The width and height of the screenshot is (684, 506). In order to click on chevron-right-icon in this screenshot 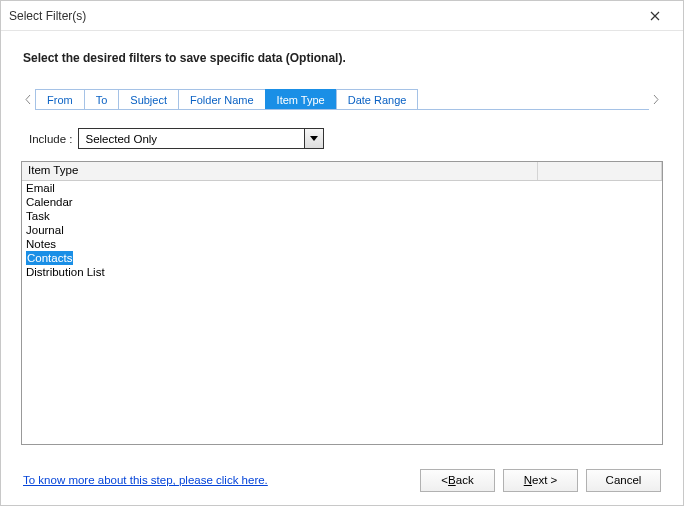, I will do `click(656, 100)`.